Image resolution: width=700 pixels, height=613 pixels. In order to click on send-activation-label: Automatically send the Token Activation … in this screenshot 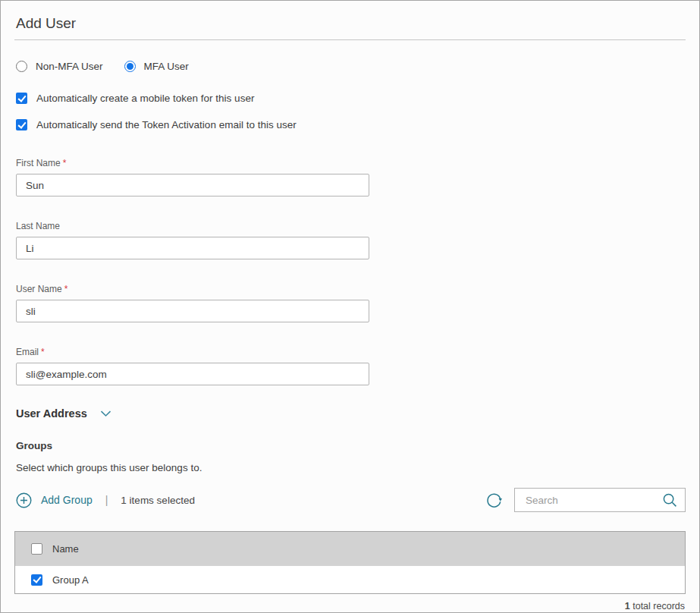, I will do `click(167, 124)`.